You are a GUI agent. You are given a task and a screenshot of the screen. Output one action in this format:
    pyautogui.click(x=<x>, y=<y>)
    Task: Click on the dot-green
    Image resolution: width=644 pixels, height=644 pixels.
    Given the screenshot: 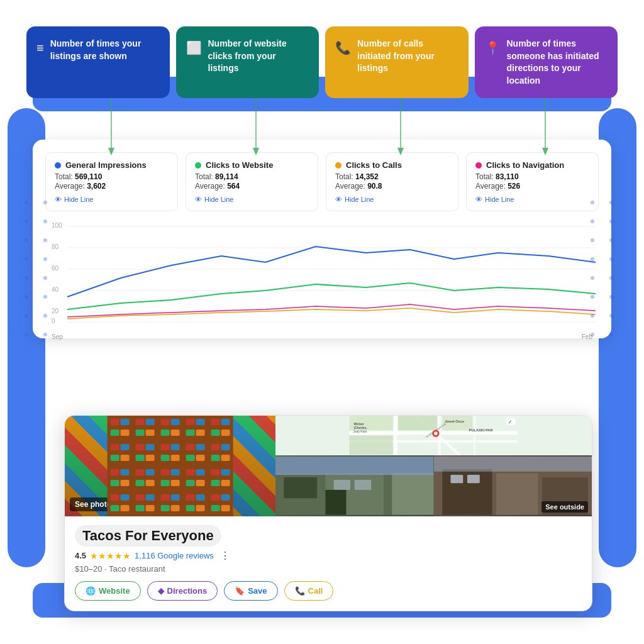 What is the action you would take?
    pyautogui.click(x=198, y=165)
    